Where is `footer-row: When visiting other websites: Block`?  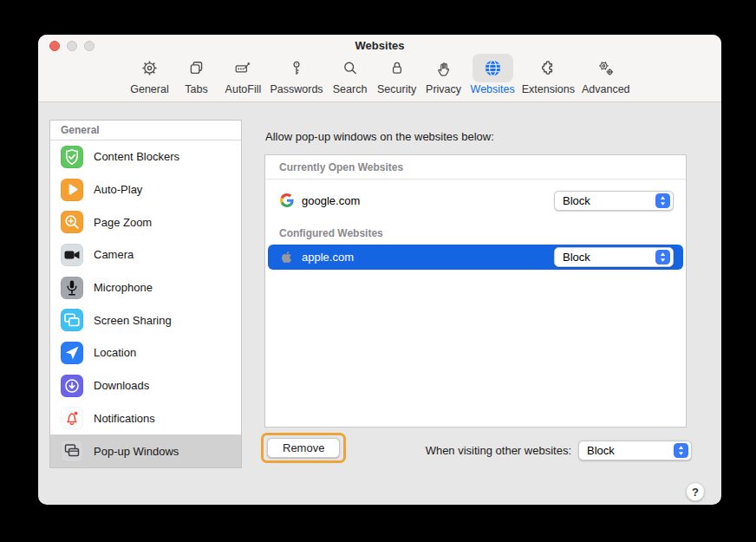 footer-row: When visiting other websites: Block is located at coordinates (479, 450).